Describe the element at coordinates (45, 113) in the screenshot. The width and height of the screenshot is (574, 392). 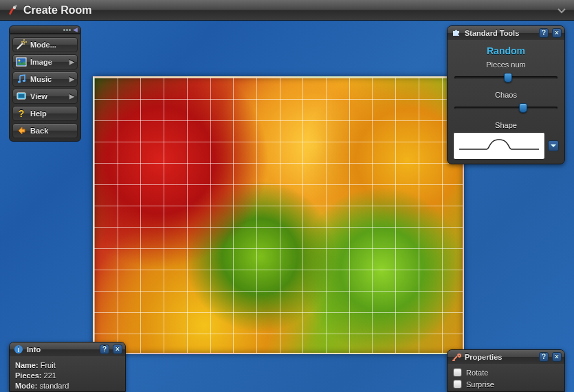
I see `menu-item-help: ? Help` at that location.